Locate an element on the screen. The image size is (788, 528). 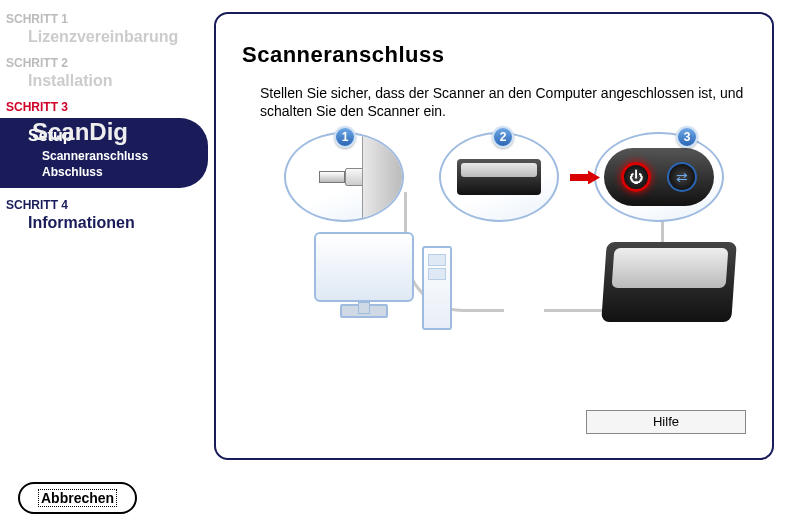
step1-label: SCHRITT 1 is located at coordinates (103, 19).